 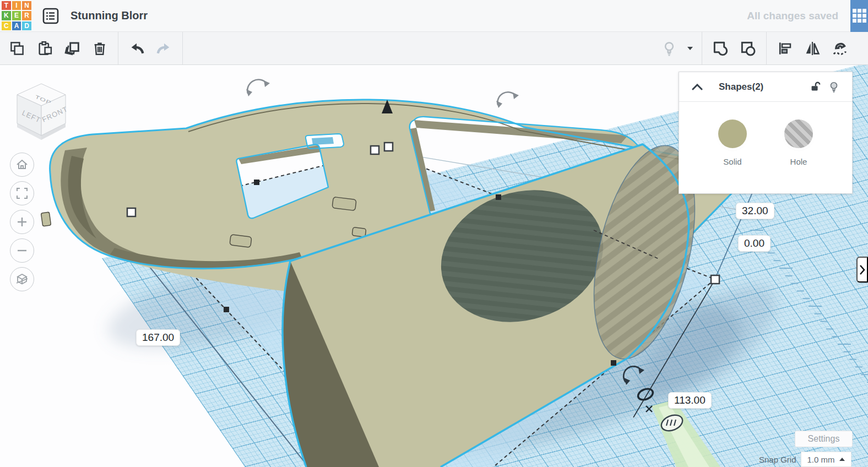 I want to click on solid-option: Solid, so click(x=733, y=143).